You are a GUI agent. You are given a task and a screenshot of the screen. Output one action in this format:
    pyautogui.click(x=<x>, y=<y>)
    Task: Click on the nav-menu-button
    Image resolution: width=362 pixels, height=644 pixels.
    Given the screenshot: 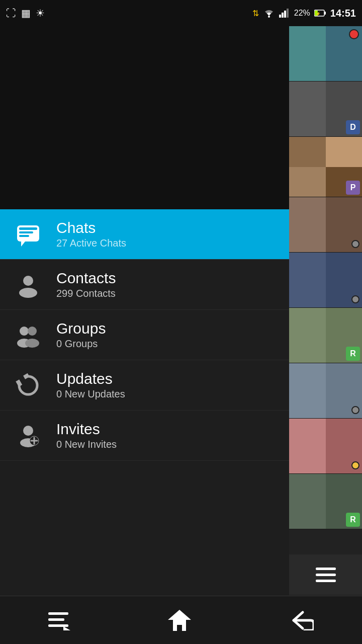 What is the action you would take?
    pyautogui.click(x=59, y=620)
    